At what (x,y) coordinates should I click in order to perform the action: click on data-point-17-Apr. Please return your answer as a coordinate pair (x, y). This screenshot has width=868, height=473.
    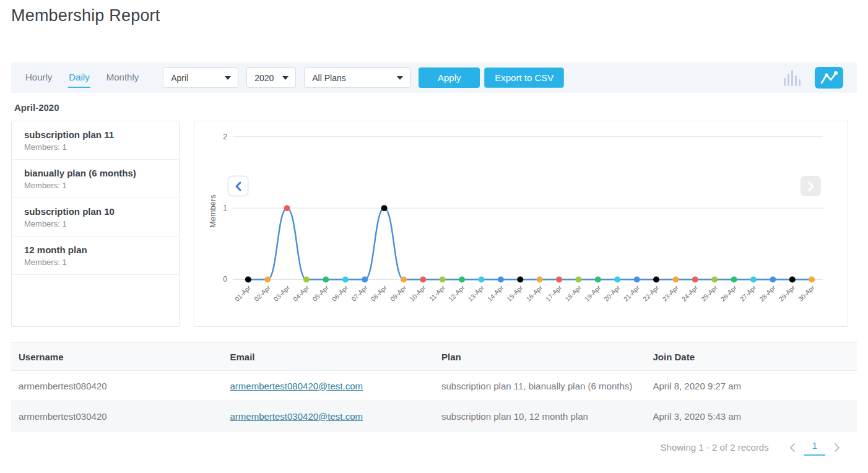
    Looking at the image, I should click on (559, 279).